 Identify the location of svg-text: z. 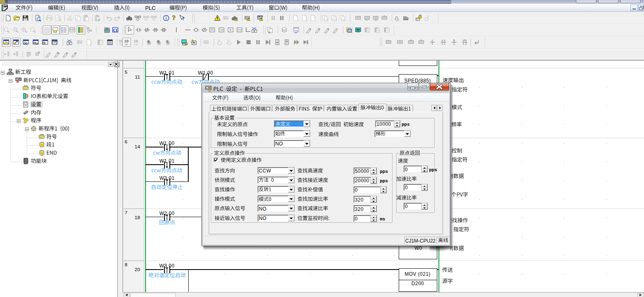
(310, 29).